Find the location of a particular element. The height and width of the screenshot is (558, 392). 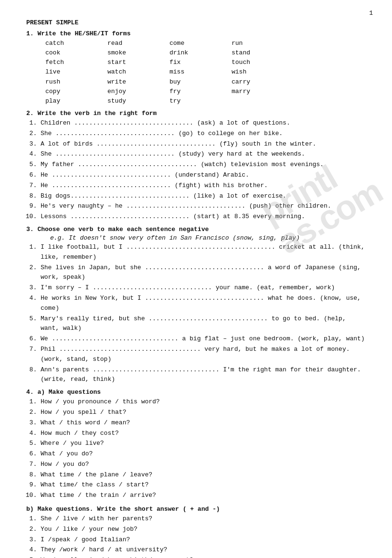

verb: fry is located at coordinates (201, 92).